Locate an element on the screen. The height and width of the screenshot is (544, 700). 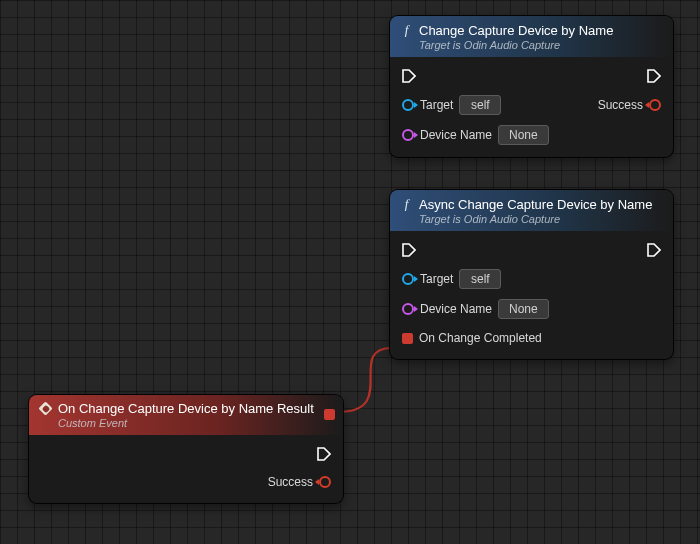
node-body: Target self Device Name None On Change C… is located at coordinates (532, 295).